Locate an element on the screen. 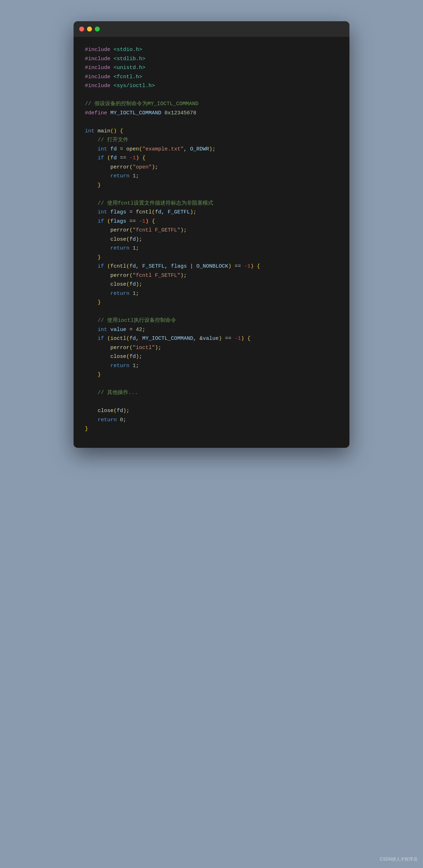  line-if-fd: if (fd == -1) { is located at coordinates (212, 158).